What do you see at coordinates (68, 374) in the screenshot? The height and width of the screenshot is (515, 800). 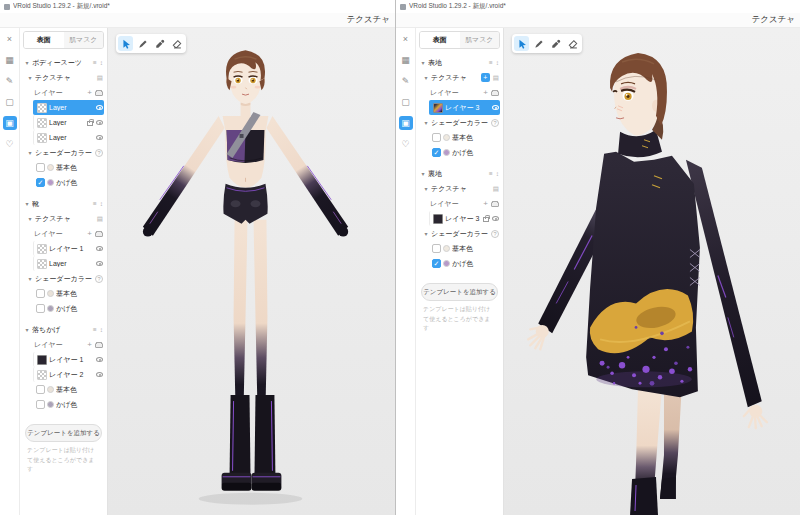 I see `layer-item: レイヤー 2` at bounding box center [68, 374].